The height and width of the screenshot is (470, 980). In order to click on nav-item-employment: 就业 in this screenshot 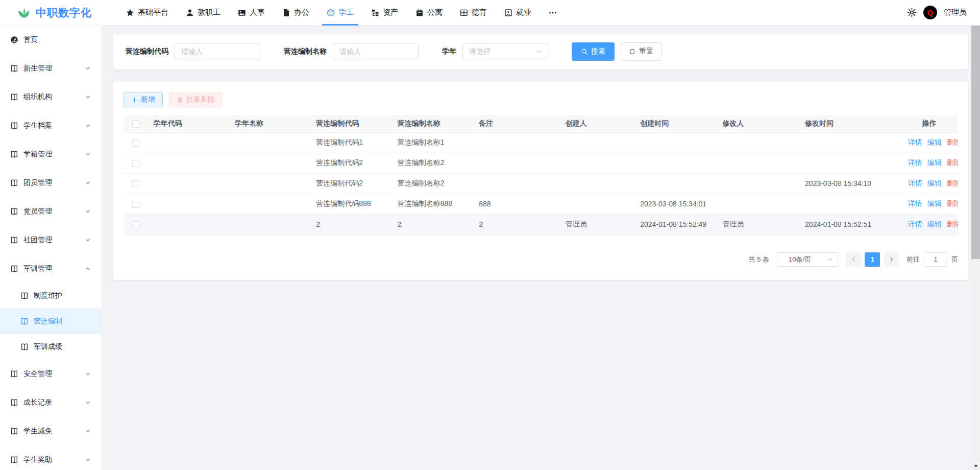, I will do `click(518, 13)`.